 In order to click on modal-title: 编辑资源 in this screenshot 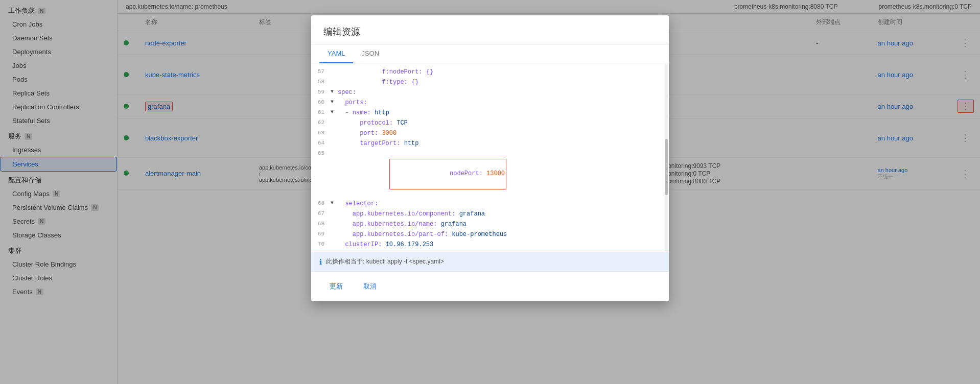, I will do `click(342, 32)`.